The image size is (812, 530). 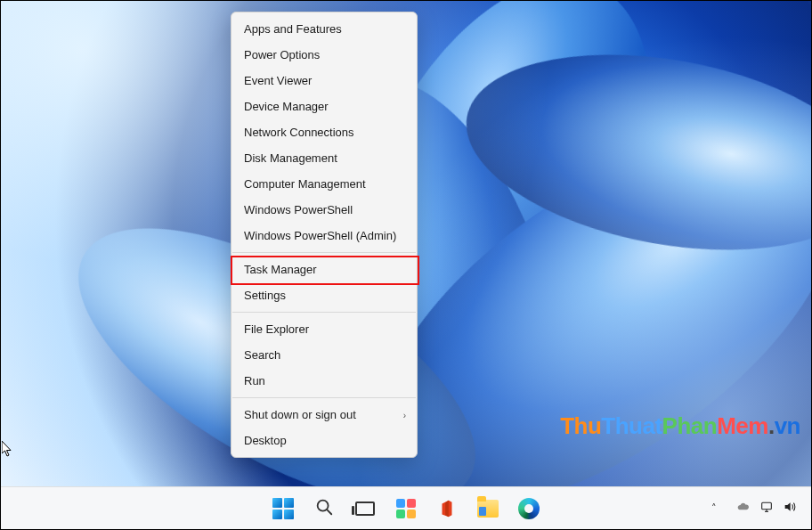 What do you see at coordinates (324, 183) in the screenshot?
I see `menu-item-computer-management: Computer Management` at bounding box center [324, 183].